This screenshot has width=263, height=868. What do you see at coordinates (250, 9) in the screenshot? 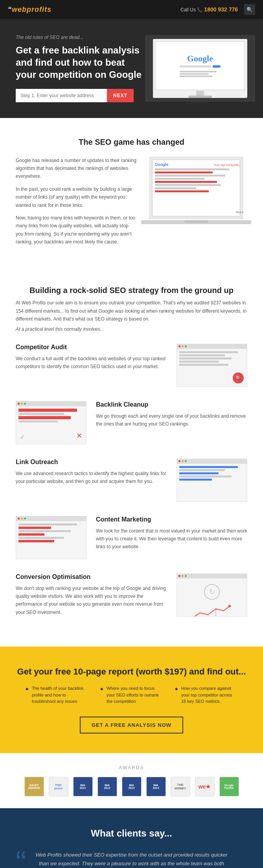
I see `search-button: 🔍` at bounding box center [250, 9].